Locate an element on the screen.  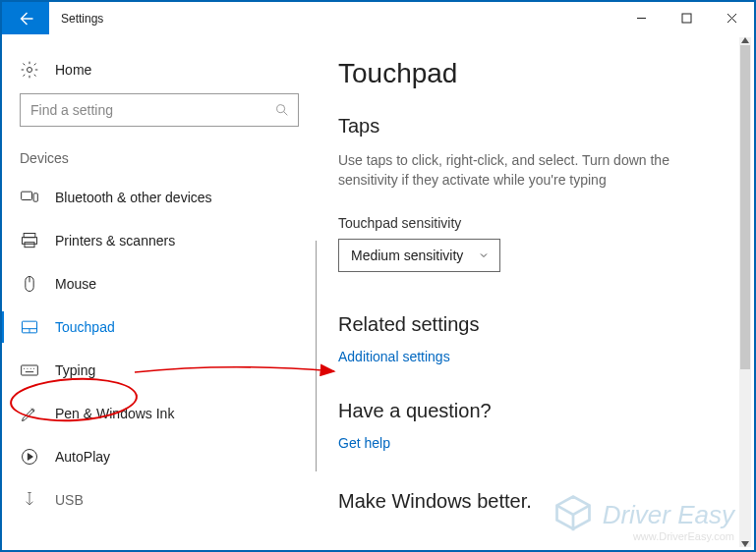
window-controls is located at coordinates (686, 18).